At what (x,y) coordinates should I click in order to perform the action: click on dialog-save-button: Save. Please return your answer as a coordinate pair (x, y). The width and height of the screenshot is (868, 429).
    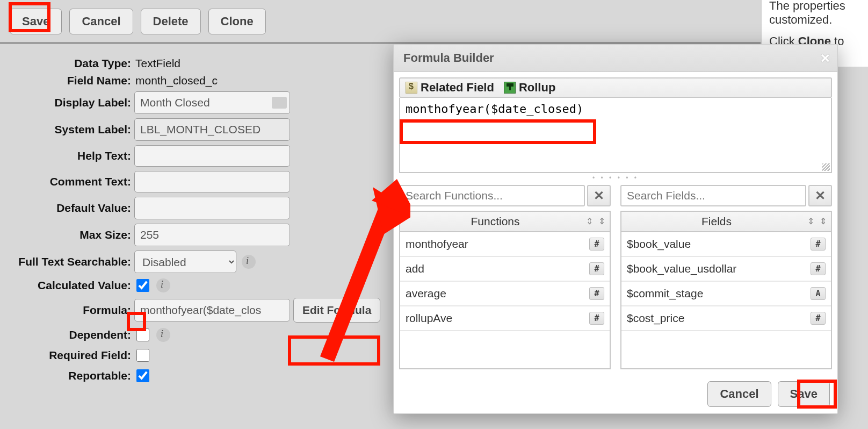
    Looking at the image, I should click on (804, 394).